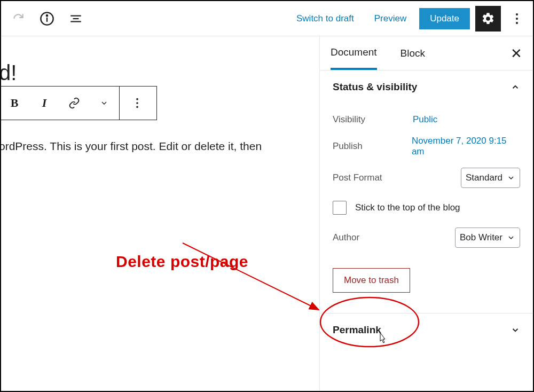  I want to click on gear-icon, so click(488, 19).